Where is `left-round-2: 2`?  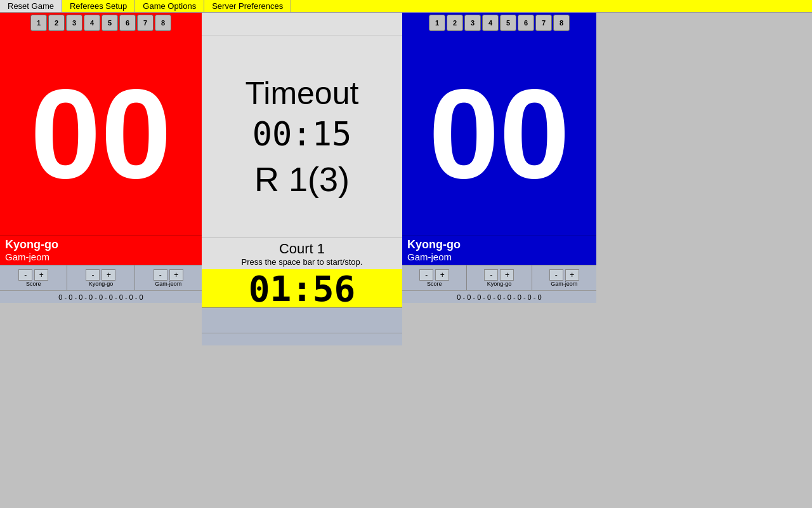 left-round-2: 2 is located at coordinates (56, 23).